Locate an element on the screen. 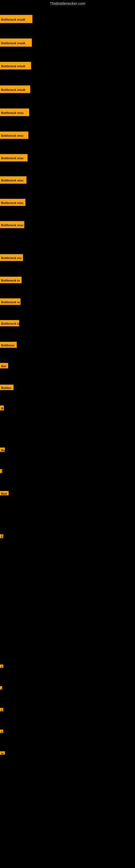 The width and height of the screenshot is (135, 868). bottleneck-item: Bott is located at coordinates (4, 493).